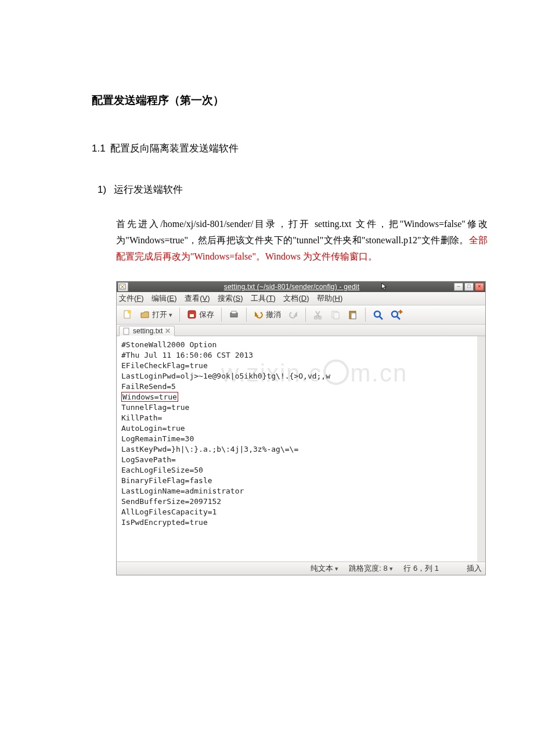 This screenshot has height=756, width=534. I want to click on copy-icon, so click(335, 315).